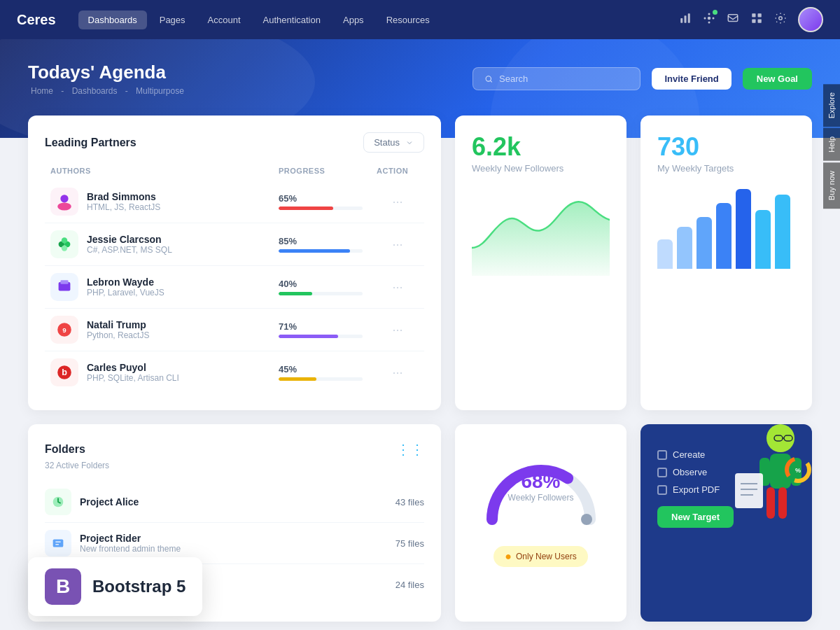 The width and height of the screenshot is (840, 630). What do you see at coordinates (234, 465) in the screenshot?
I see `folders-subtitle: 32 Active Folders` at bounding box center [234, 465].